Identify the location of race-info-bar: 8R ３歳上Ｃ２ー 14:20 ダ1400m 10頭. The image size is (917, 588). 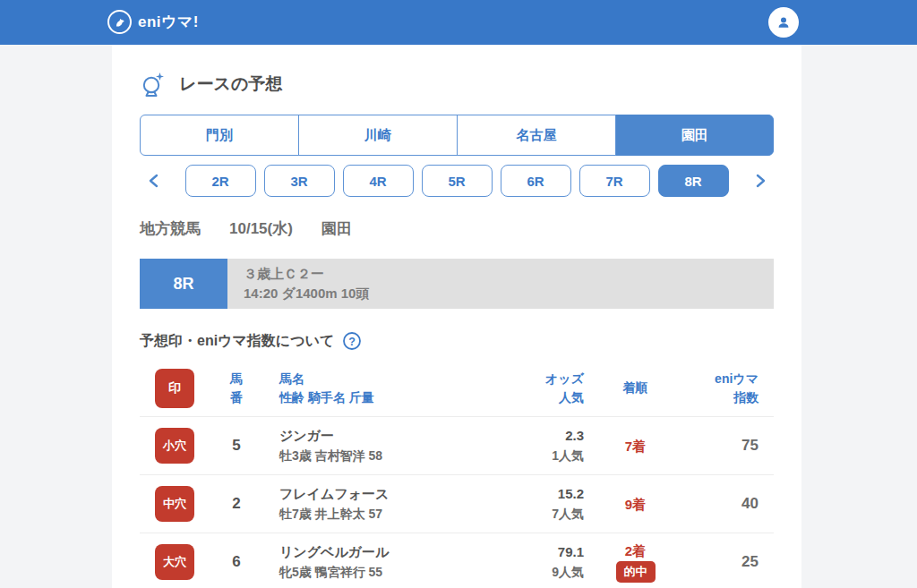
(457, 284).